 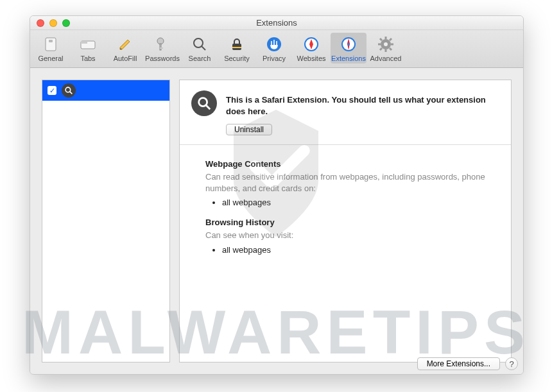 What do you see at coordinates (40, 23) in the screenshot?
I see `close-window-button` at bounding box center [40, 23].